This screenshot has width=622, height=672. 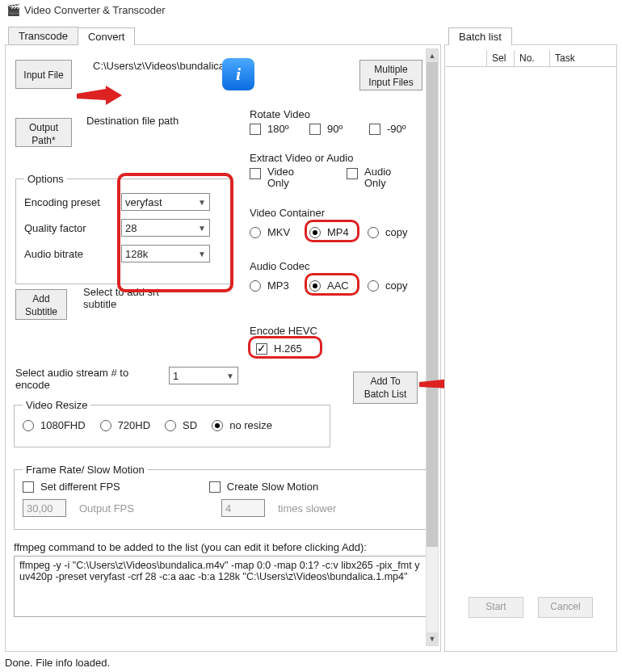 What do you see at coordinates (432, 304) in the screenshot?
I see `scrollbar-thumb` at bounding box center [432, 304].